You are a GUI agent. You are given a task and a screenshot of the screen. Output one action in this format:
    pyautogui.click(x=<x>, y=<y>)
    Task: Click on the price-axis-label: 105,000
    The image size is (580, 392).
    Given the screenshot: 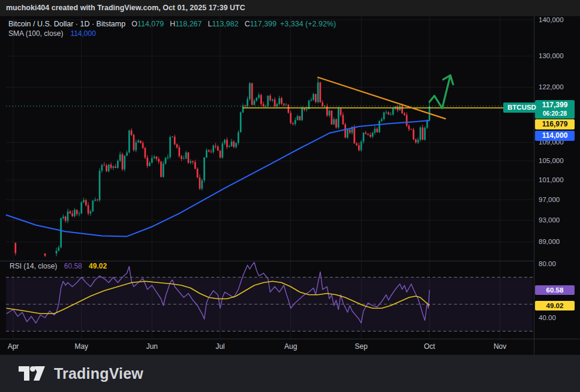 What is the action you would take?
    pyautogui.click(x=551, y=161)
    